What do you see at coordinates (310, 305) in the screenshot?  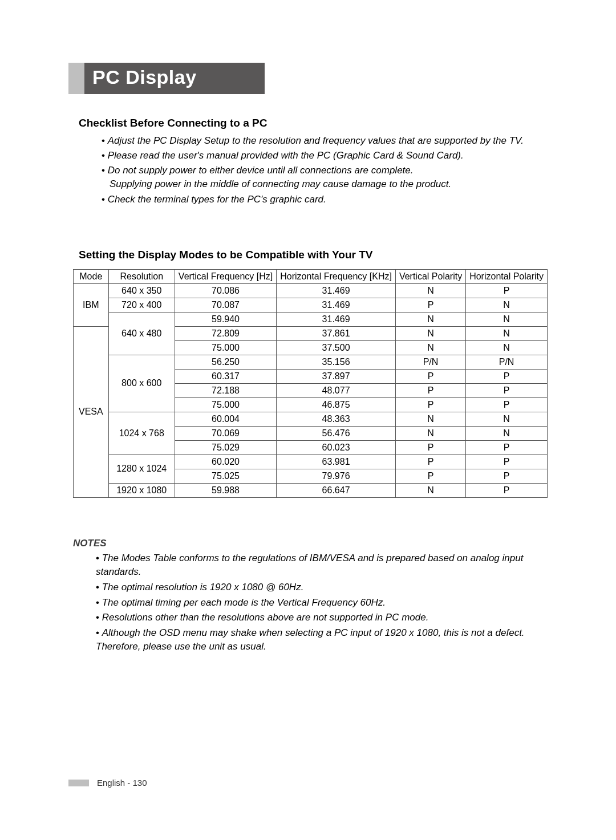 I see `table-row: 720 x 40070.08731.469PN` at bounding box center [310, 305].